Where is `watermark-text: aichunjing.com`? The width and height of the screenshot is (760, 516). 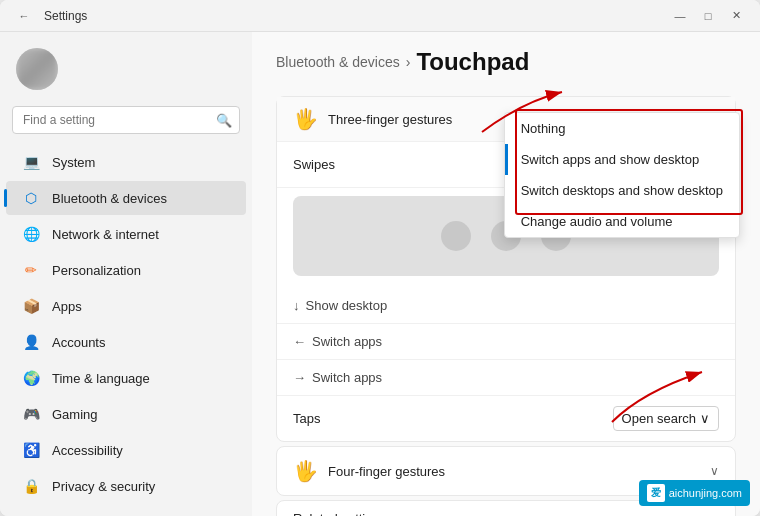
watermark-text: aichunjing.com is located at coordinates (706, 493).